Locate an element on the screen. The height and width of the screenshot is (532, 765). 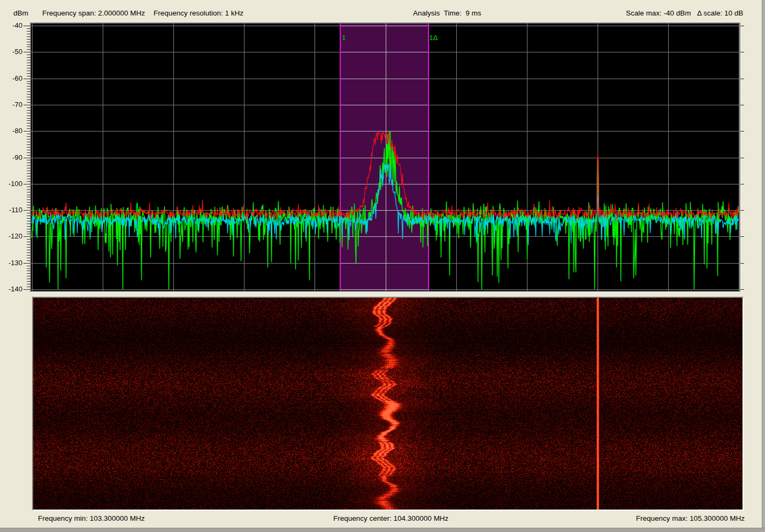
frequency-span-label: Frequency span: 2.000000 MHz is located at coordinates (94, 13).